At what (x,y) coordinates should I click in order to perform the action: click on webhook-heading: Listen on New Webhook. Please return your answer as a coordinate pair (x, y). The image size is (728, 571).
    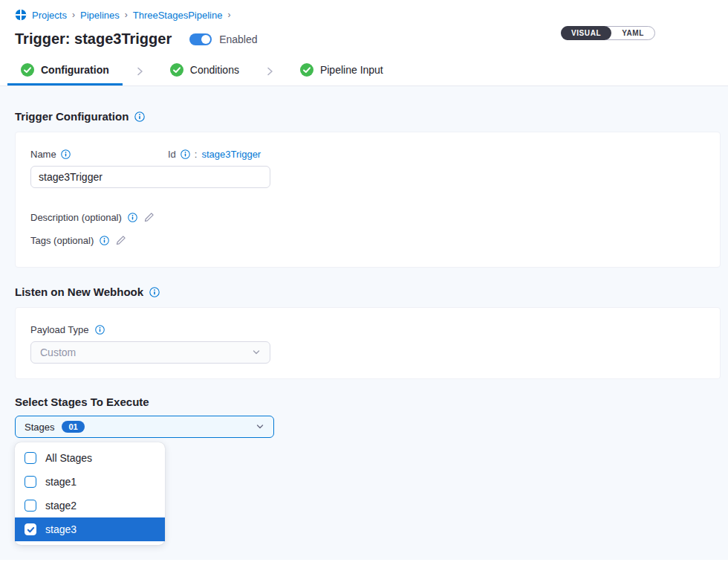
    Looking at the image, I should click on (368, 291).